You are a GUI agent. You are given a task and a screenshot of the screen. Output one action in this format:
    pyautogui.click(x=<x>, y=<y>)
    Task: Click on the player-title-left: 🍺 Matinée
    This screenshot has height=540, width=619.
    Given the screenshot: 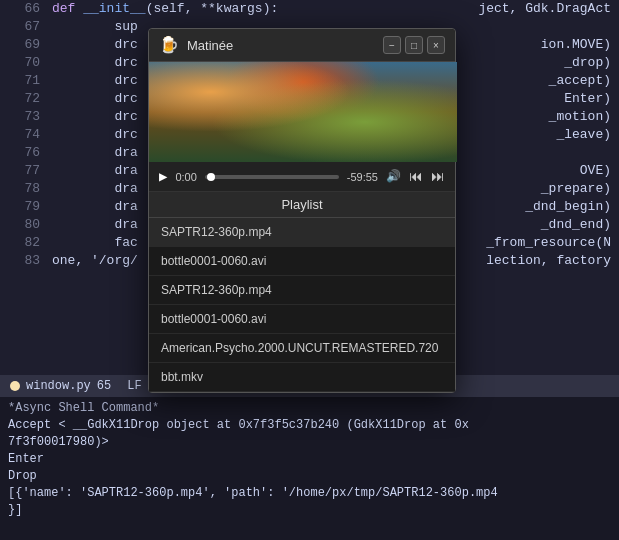 What is the action you would take?
    pyautogui.click(x=196, y=45)
    